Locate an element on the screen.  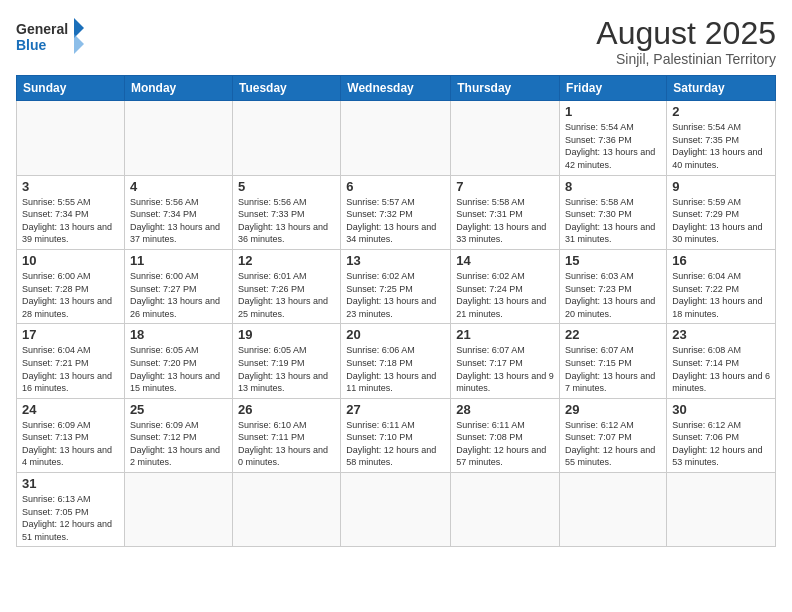
day-2: 2 Sunrise: 5:54 AM Sunset: 7:35 PM Dayli… is located at coordinates (722, 138).